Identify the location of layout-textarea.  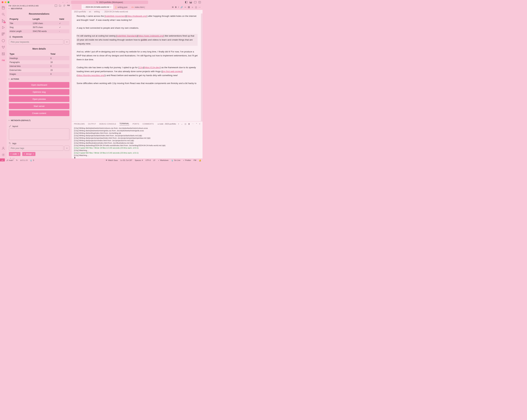
(39, 134).